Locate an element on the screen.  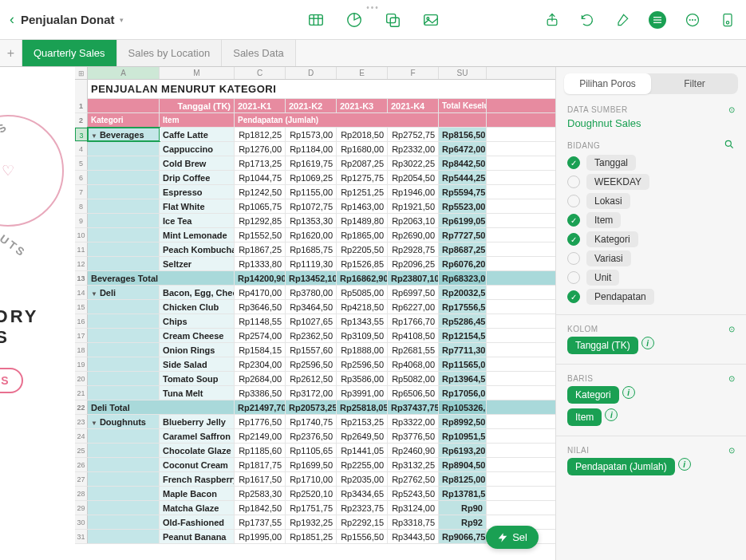
more-icon is located at coordinates (693, 20).